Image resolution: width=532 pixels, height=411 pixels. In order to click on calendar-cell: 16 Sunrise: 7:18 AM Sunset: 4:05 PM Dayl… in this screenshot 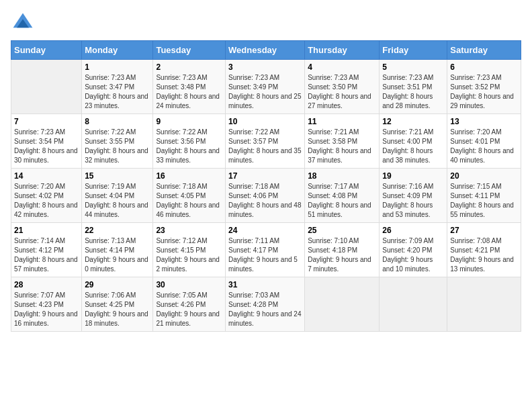, I will do `click(189, 196)`.